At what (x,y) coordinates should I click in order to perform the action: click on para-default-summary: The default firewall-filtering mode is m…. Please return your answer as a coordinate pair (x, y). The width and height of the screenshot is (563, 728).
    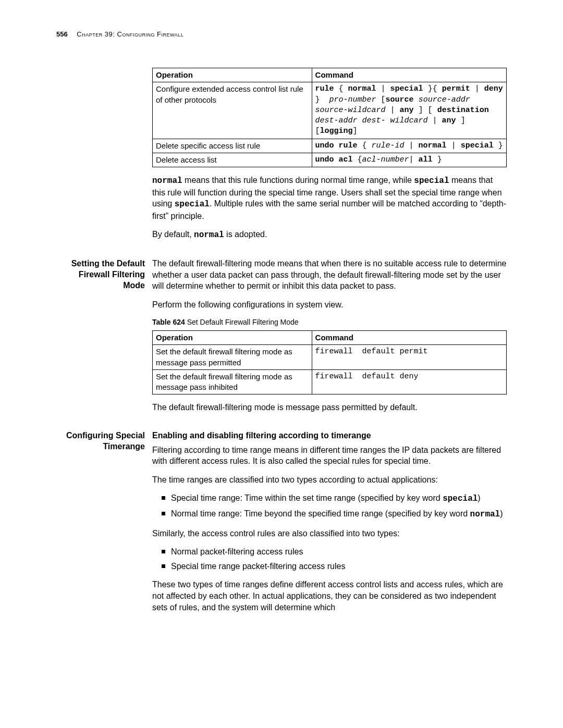
    Looking at the image, I should click on (329, 408).